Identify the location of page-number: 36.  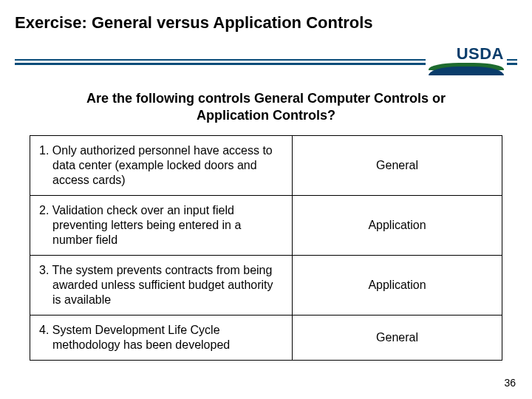
(510, 383).